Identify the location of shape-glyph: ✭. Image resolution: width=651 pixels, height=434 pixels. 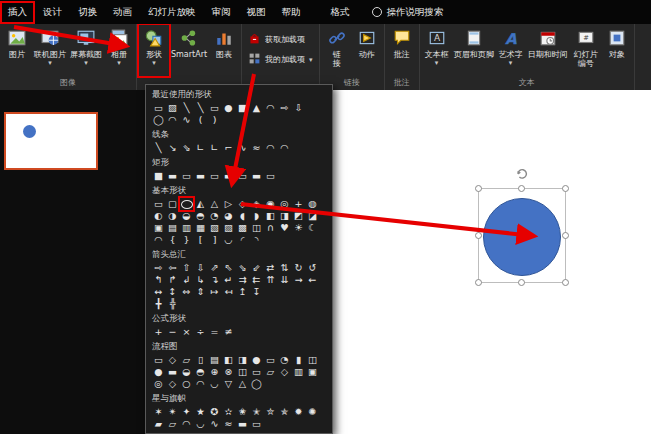
(256, 412).